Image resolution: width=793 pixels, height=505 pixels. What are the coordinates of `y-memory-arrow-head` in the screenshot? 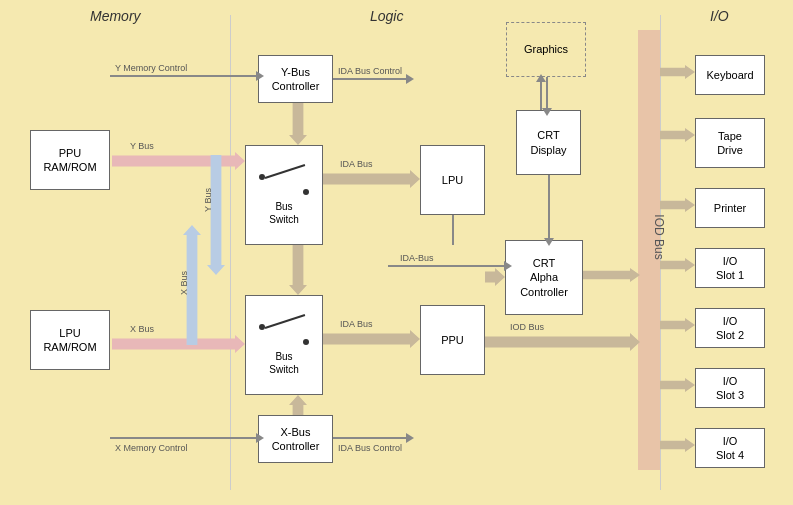 It's located at (260, 76).